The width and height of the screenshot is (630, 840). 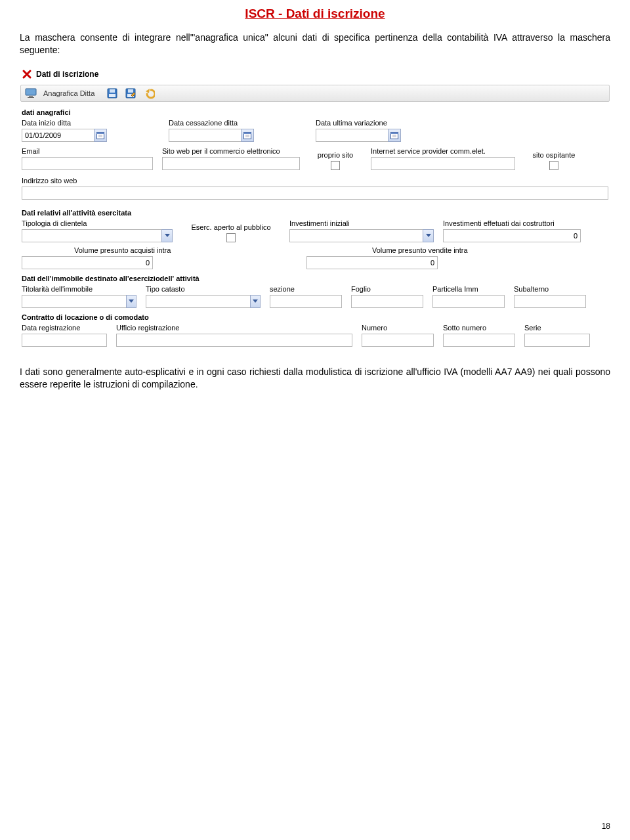 What do you see at coordinates (87, 263) in the screenshot?
I see `input-vol-acq` at bounding box center [87, 263].